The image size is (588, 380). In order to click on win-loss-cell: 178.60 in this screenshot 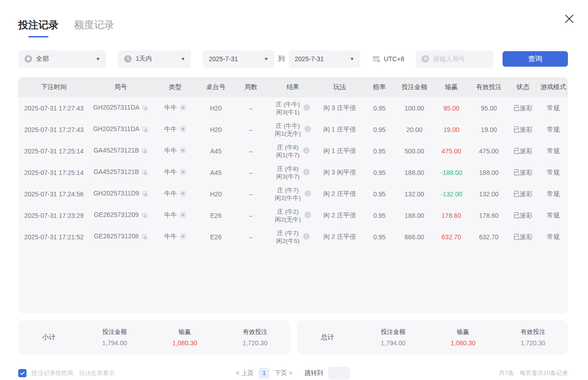, I will do `click(451, 216)`.